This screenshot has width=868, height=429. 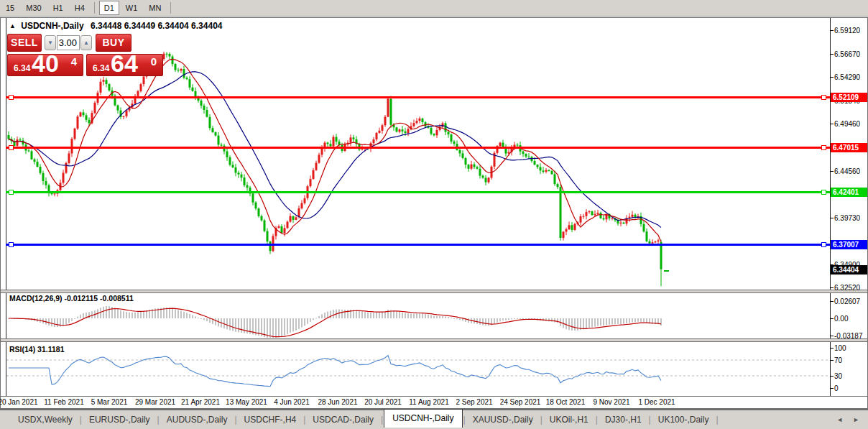 What do you see at coordinates (52, 26) in the screenshot?
I see `chart-symbol-period: USDCNH-,Daily` at bounding box center [52, 26].